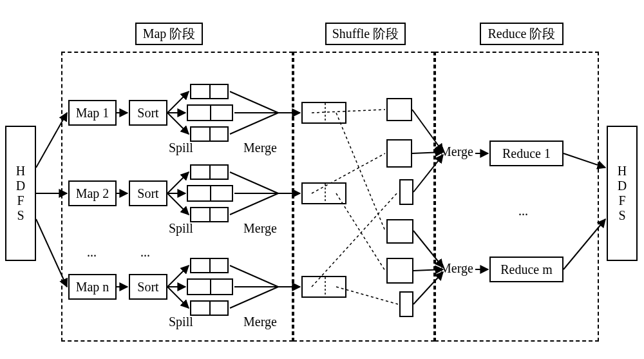 The image size is (644, 359). I want to click on reduce-phase-title: Reduce 阶段, so click(522, 34).